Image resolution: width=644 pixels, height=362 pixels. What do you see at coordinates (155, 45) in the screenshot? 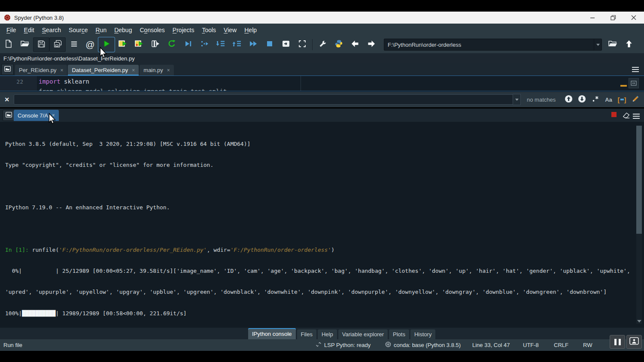
I see `run-selection-button` at bounding box center [155, 45].